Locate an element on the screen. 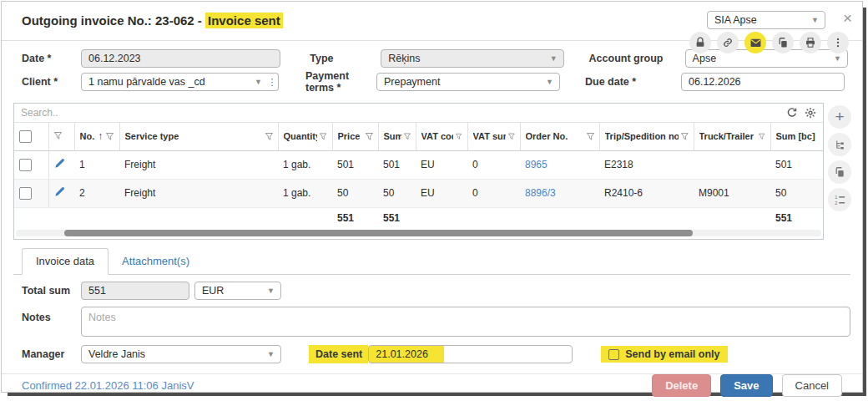 This screenshot has width=868, height=401. total-sum-label: Total sum is located at coordinates (52, 291).